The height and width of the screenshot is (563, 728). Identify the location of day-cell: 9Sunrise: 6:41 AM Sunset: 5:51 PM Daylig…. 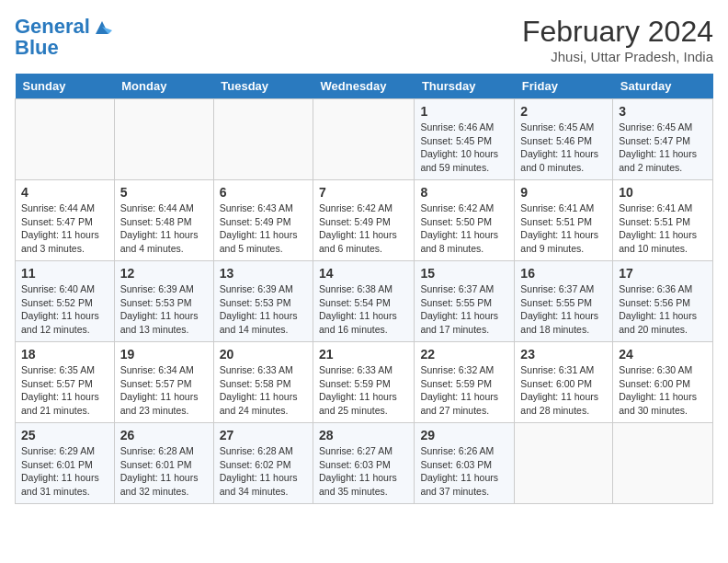
(564, 221).